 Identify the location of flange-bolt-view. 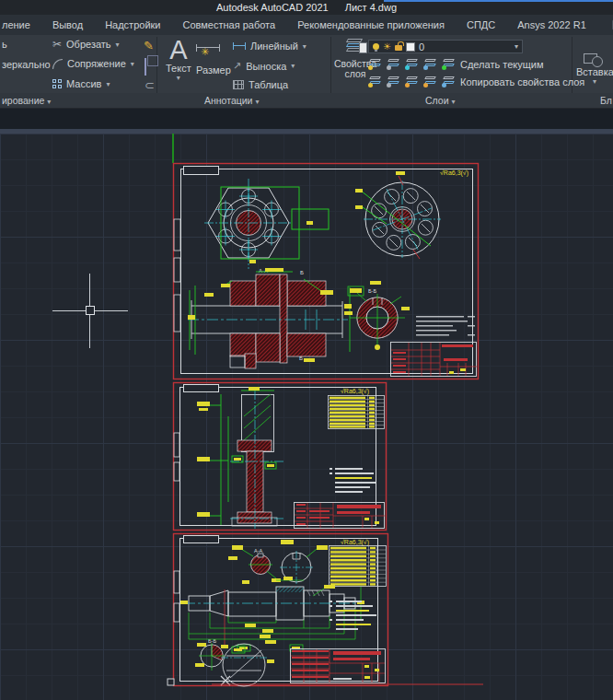
(398, 216).